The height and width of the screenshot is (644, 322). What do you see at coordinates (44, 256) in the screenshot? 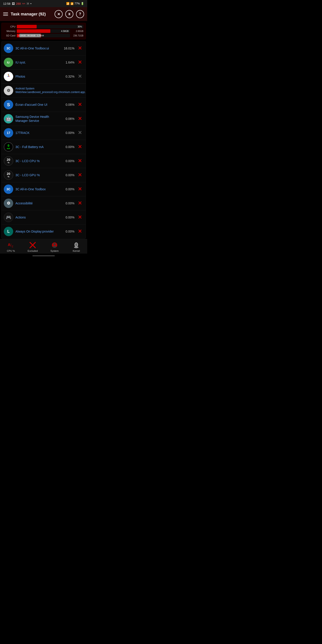
I see `home-bar` at bounding box center [44, 256].